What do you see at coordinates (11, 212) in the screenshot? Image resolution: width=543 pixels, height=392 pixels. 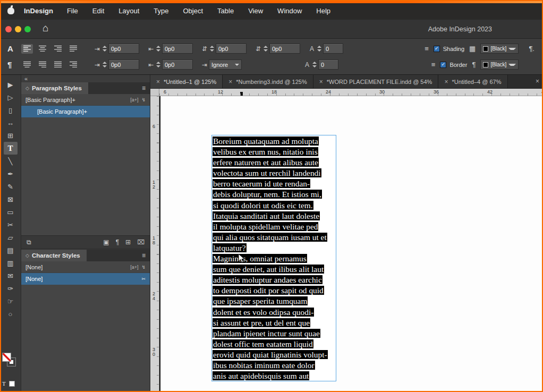 I see `tool-button: ▭` at bounding box center [11, 212].